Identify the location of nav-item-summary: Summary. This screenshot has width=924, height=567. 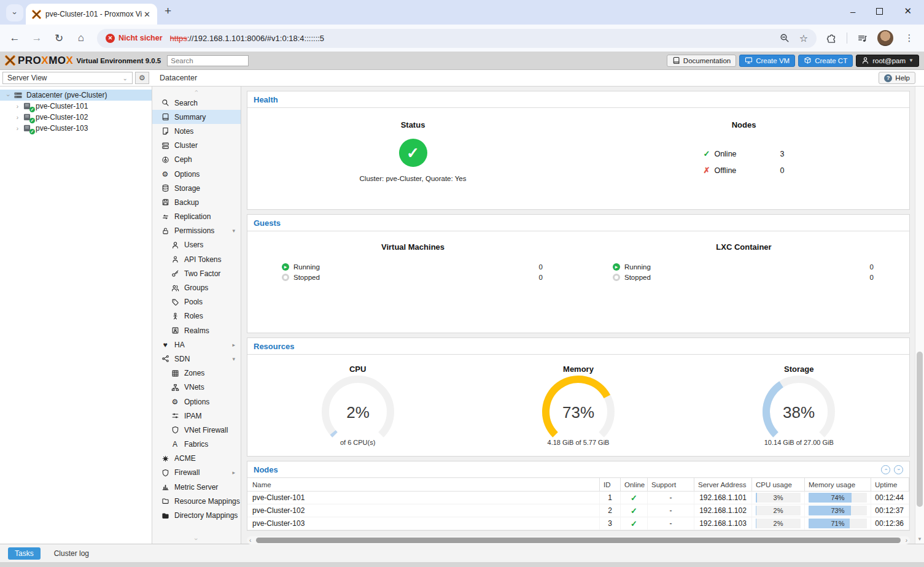
(196, 117).